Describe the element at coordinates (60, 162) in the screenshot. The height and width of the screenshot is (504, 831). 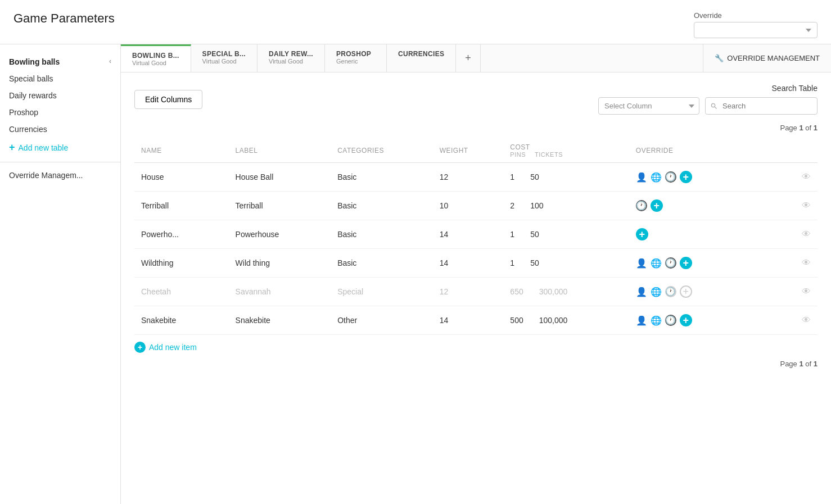
I see `sidebar-divider` at that location.